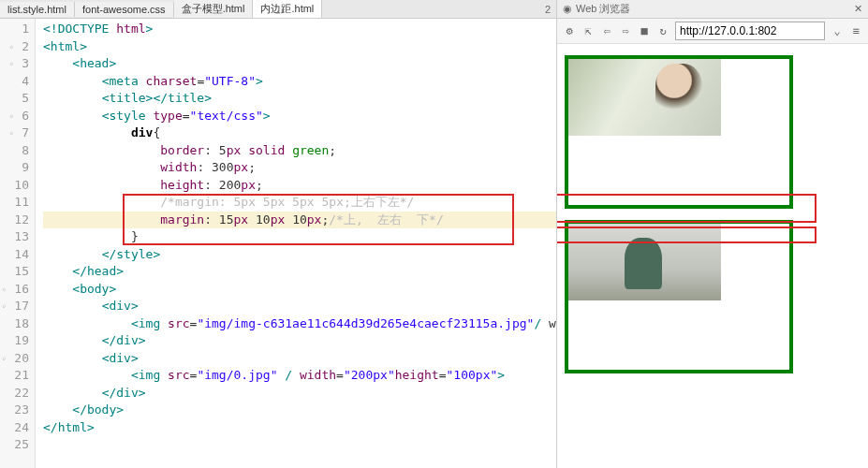 The image size is (868, 468). Describe the element at coordinates (15, 341) in the screenshot. I see `line-number: 19` at that location.